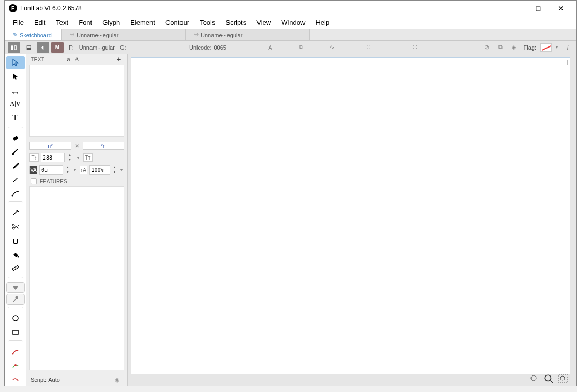  What do you see at coordinates (16, 91) in the screenshot?
I see `tool-metrics` at bounding box center [16, 91].